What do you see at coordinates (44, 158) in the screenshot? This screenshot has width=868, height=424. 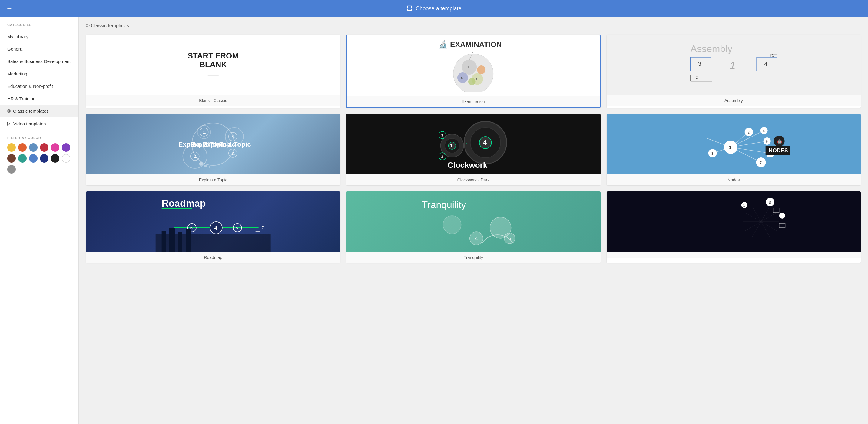 I see `swatch-dark-blue` at bounding box center [44, 158].